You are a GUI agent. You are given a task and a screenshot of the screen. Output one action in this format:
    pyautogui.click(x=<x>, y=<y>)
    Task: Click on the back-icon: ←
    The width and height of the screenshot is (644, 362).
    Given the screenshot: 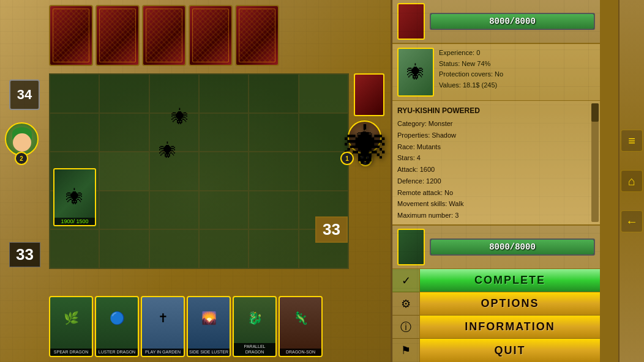 What is the action you would take?
    pyautogui.click(x=632, y=221)
    